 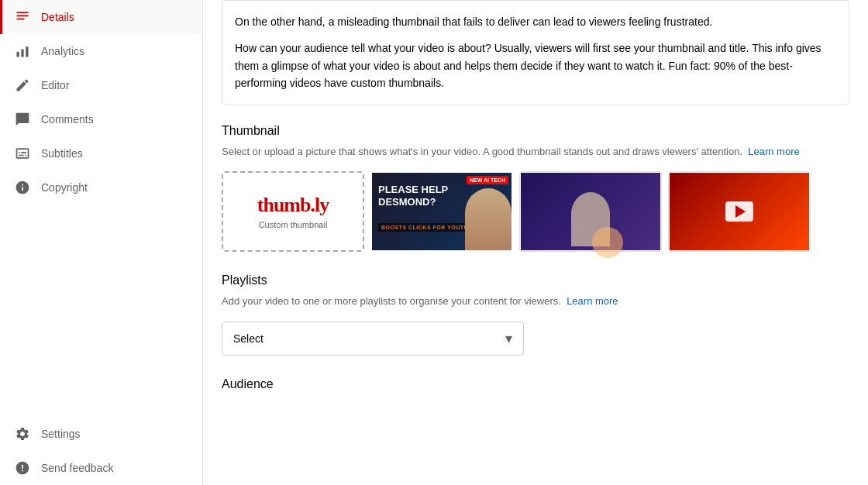 I want to click on thumbnail-row: thumb.ly Custom thumbnail NEW AI TECH PL…, so click(x=536, y=212).